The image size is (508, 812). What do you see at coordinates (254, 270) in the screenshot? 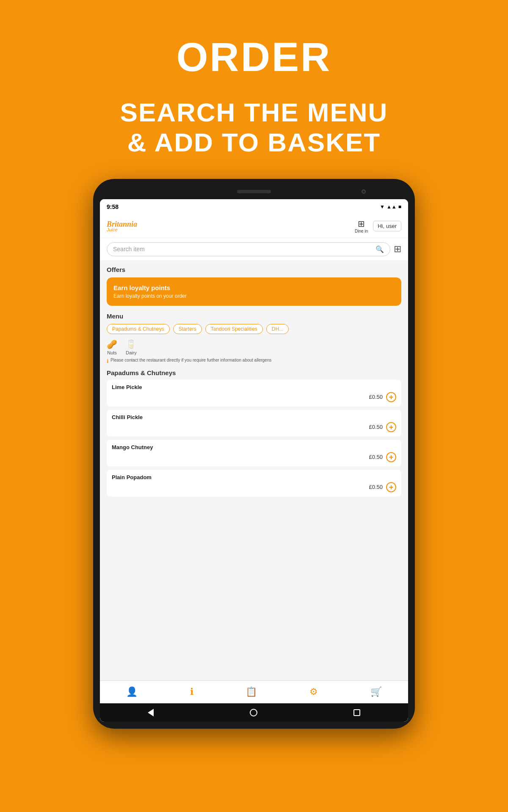
I see `offers-section-title: Offers` at bounding box center [254, 270].